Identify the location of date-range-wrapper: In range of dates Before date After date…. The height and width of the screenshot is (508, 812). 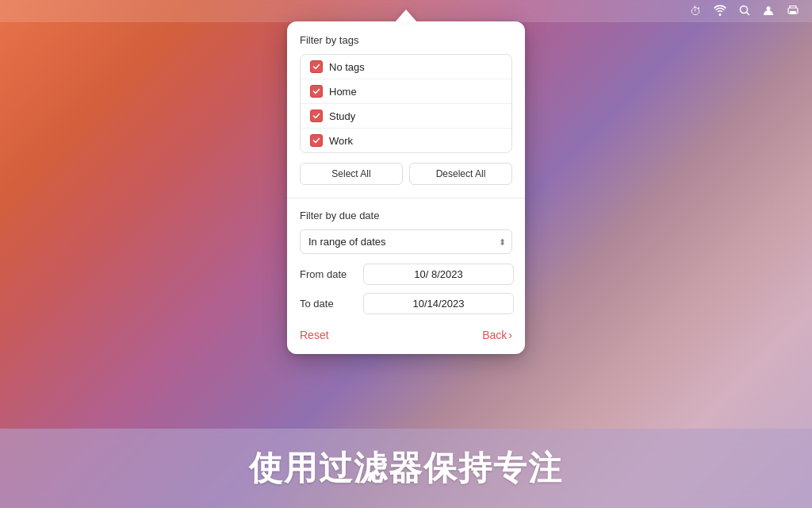
(406, 241).